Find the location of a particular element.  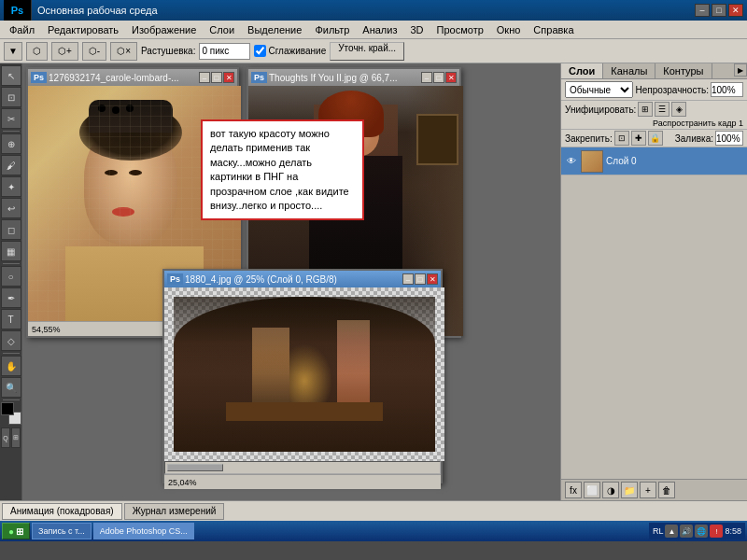

doc-zoom-1: 54,55% is located at coordinates (47, 329).